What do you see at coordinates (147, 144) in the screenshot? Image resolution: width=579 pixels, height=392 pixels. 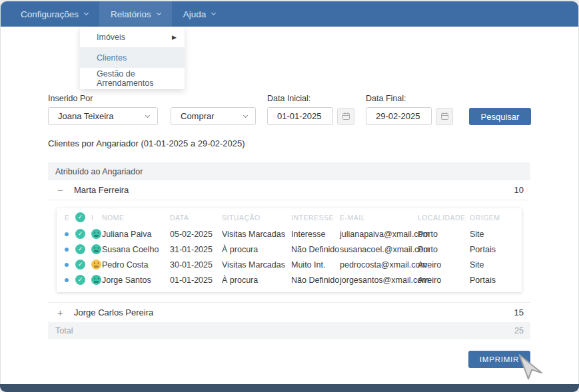 I see `report-title: Clientes por Angariador (01-01-2025 a 29…` at bounding box center [147, 144].